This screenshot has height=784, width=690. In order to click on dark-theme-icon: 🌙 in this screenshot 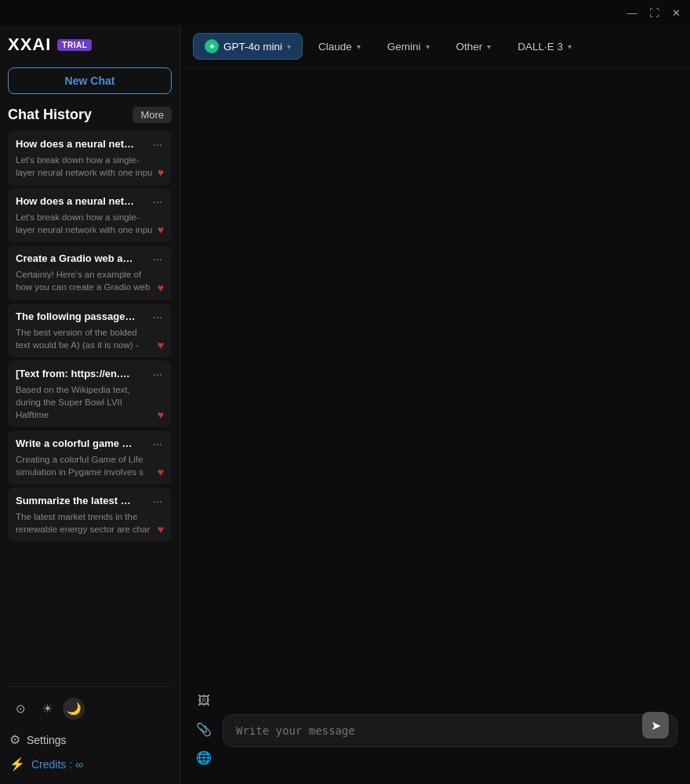, I will do `click(74, 709)`.